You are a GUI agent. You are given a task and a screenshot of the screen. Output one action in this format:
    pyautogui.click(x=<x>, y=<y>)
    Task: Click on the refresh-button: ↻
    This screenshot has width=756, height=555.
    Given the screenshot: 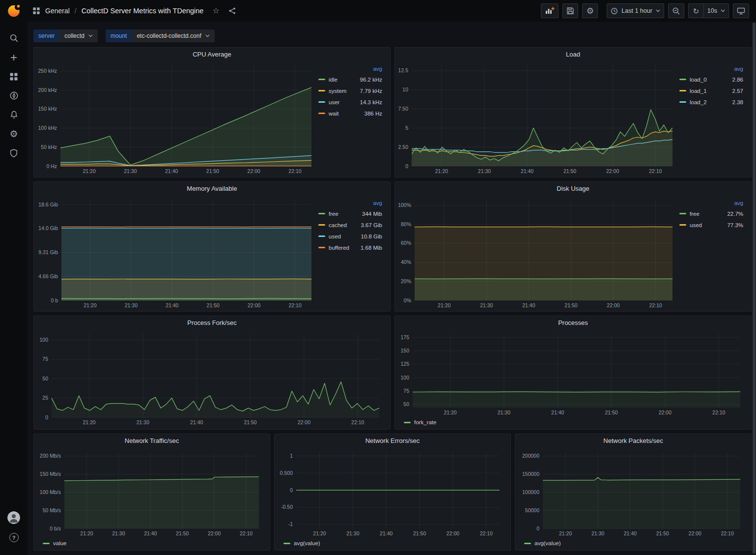 What is the action you would take?
    pyautogui.click(x=696, y=11)
    